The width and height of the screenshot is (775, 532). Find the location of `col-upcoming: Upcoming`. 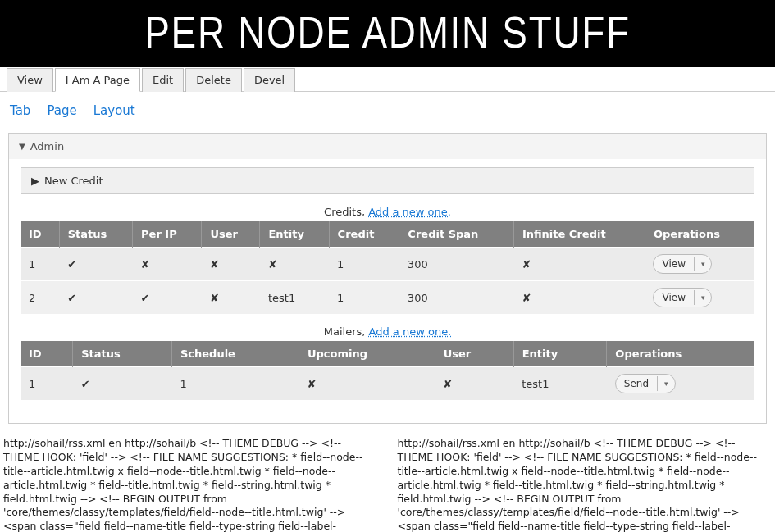

col-upcoming: Upcoming is located at coordinates (367, 354).